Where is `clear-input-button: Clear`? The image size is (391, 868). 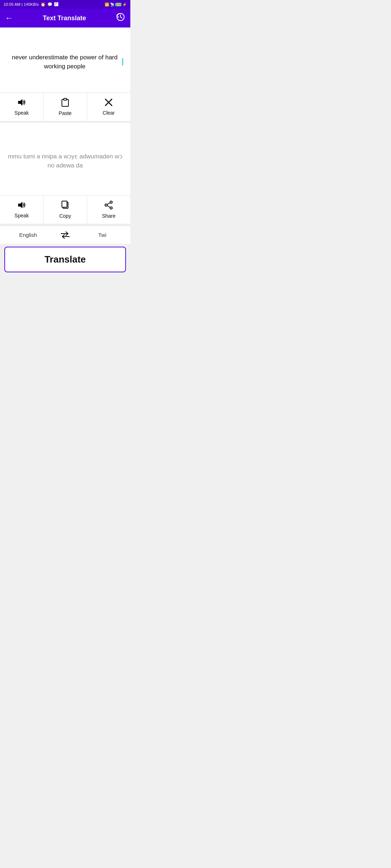
clear-input-button: Clear is located at coordinates (109, 107).